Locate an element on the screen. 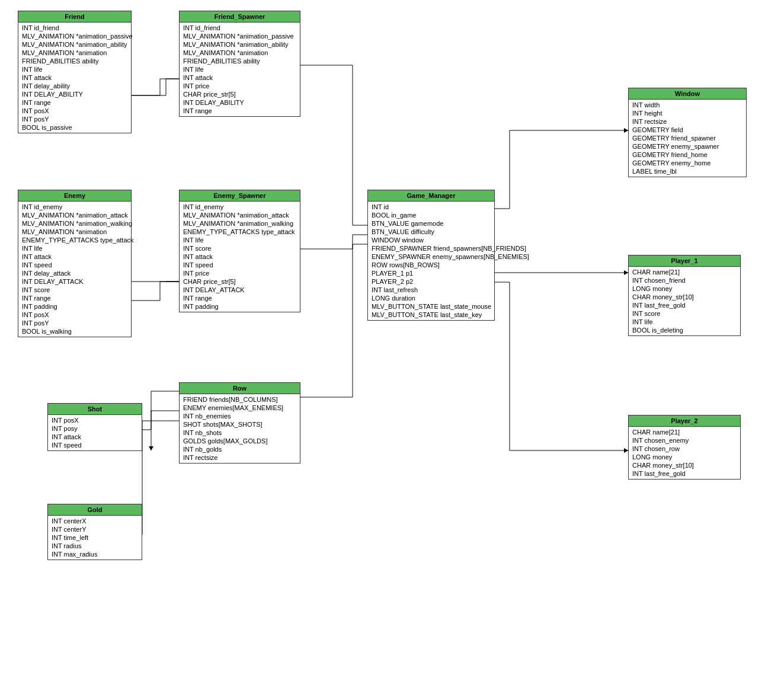  entity-player1: Player_1 CHAR name[21] INT chosen_friend… is located at coordinates (684, 295).